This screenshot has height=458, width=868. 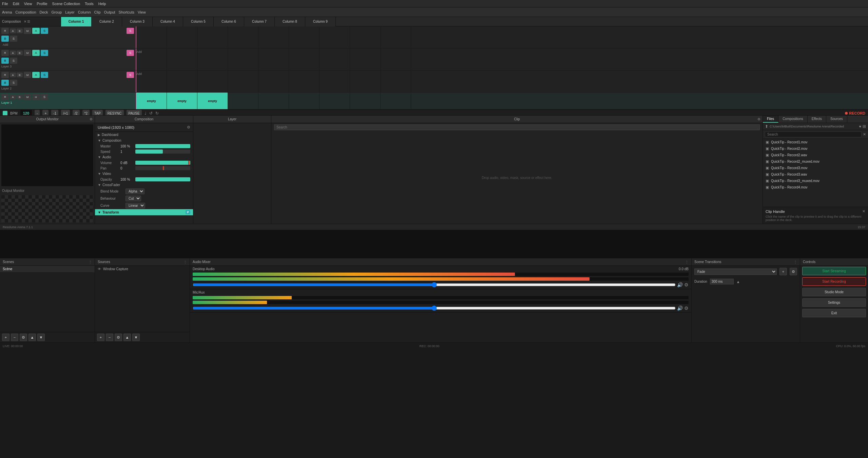 What do you see at coordinates (134, 113) in the screenshot?
I see `bpm-pause: PAUSE` at bounding box center [134, 113].